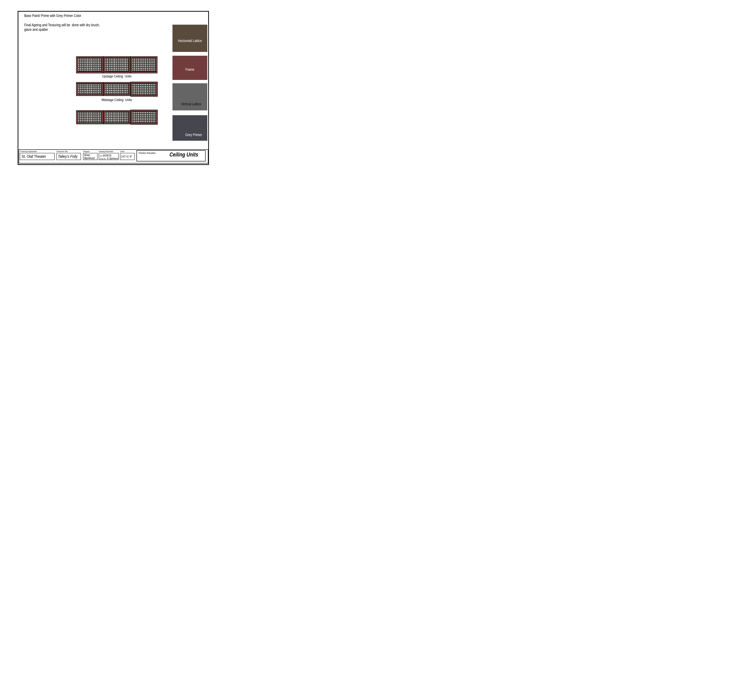  Describe the element at coordinates (63, 151) in the screenshot. I see `production-title-label: Production Title` at that location.